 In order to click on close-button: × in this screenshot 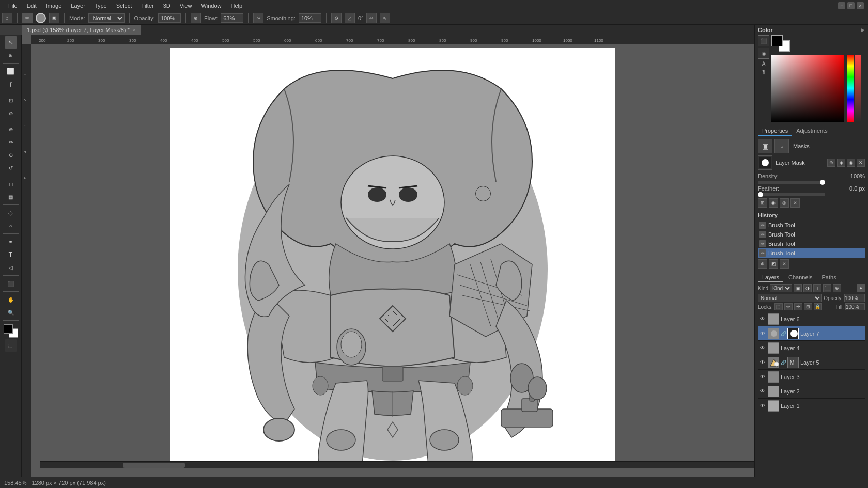, I will do `click(860, 6)`.